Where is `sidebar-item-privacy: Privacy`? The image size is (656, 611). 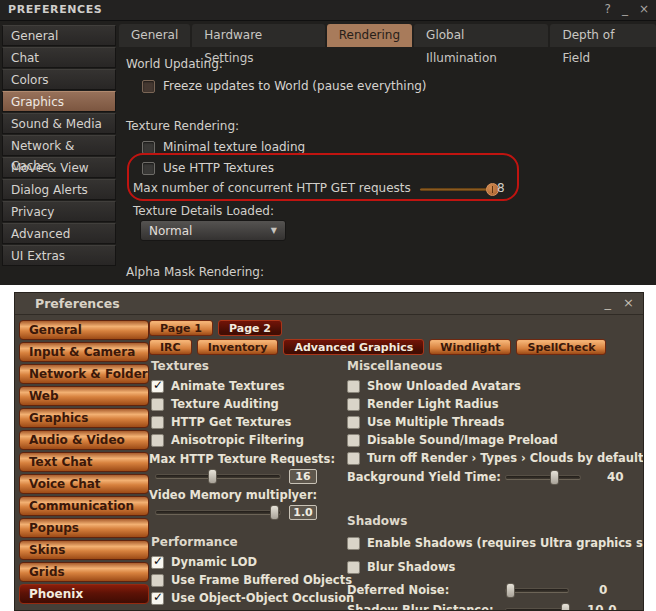
sidebar-item-privacy: Privacy is located at coordinates (59, 212).